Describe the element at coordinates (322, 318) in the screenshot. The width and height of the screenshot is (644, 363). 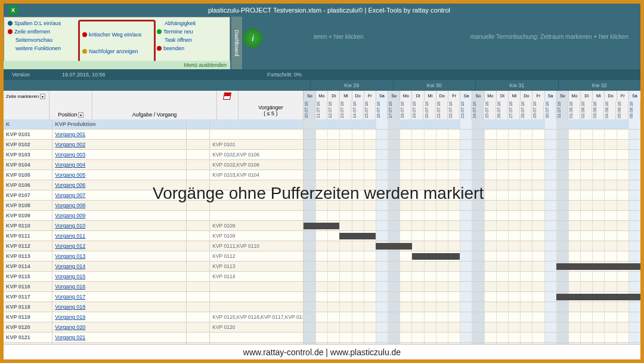
I see `task-row: KVP 0119Vorgang 019KVP 0115,KVP 0118,KVP…` at that location.